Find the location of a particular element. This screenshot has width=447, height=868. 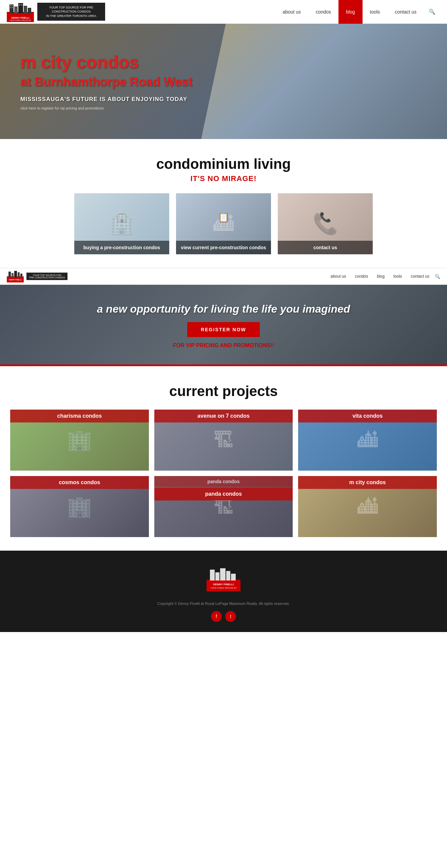

mini-nav: about us condos blog tools contact us 🔍 is located at coordinates (384, 277).